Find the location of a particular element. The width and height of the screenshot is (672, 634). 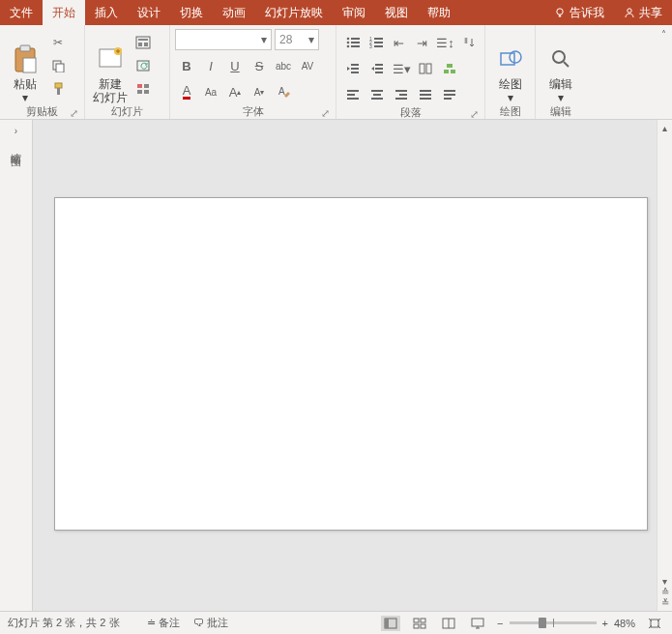

numbering-button: 123 is located at coordinates (375, 43).